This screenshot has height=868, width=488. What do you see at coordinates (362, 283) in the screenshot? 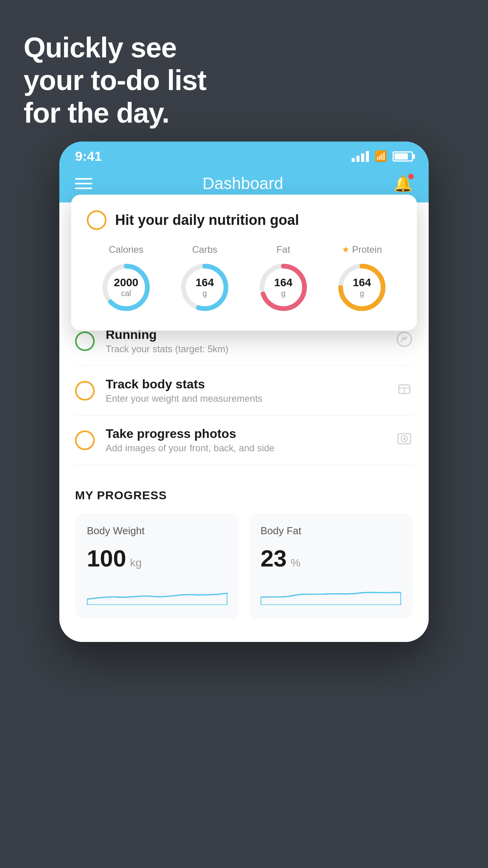
I see `protein-value: 164` at bounding box center [362, 283].